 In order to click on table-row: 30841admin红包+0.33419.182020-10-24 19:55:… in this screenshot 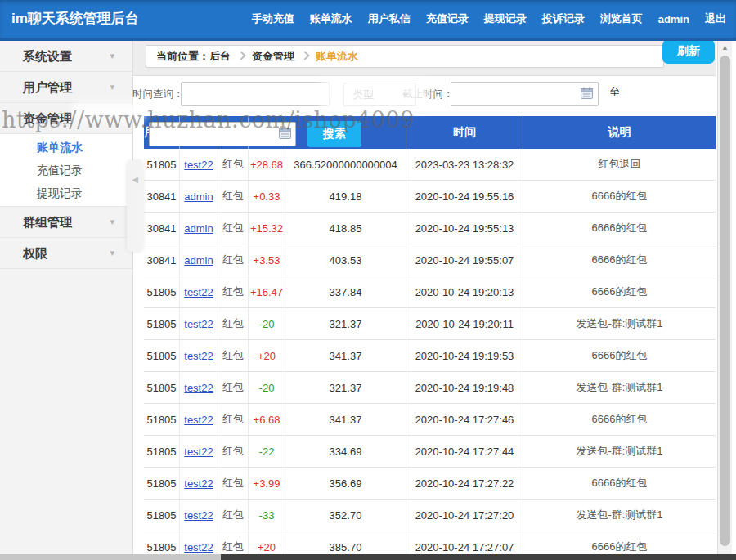, I will do `click(430, 196)`.